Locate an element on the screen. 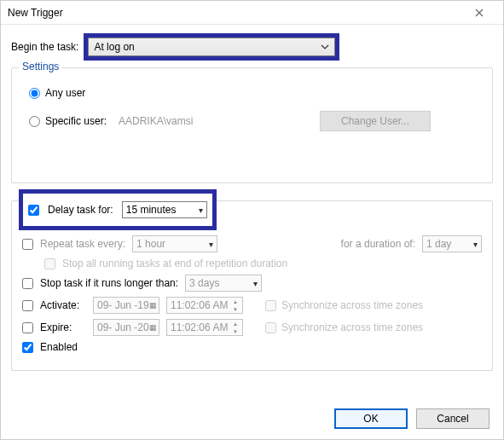  change-user-button: Change User... is located at coordinates (375, 121).